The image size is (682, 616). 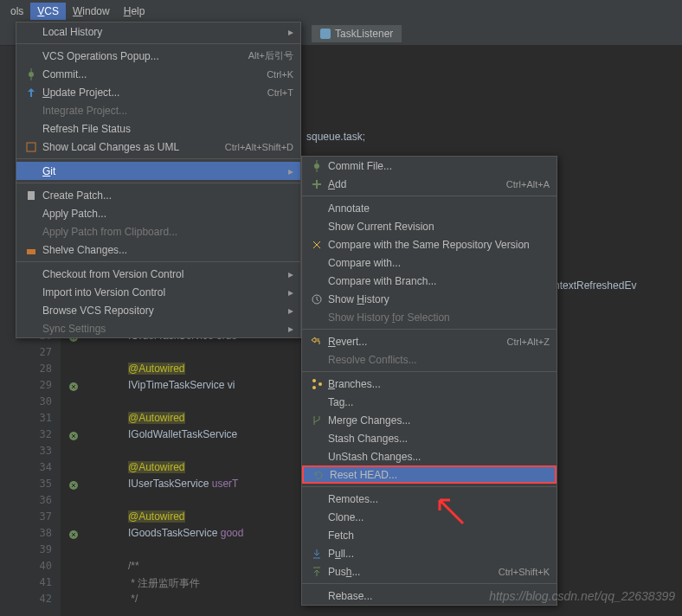 What do you see at coordinates (439, 166) in the screenshot?
I see `menu-label: Commit File...` at bounding box center [439, 166].